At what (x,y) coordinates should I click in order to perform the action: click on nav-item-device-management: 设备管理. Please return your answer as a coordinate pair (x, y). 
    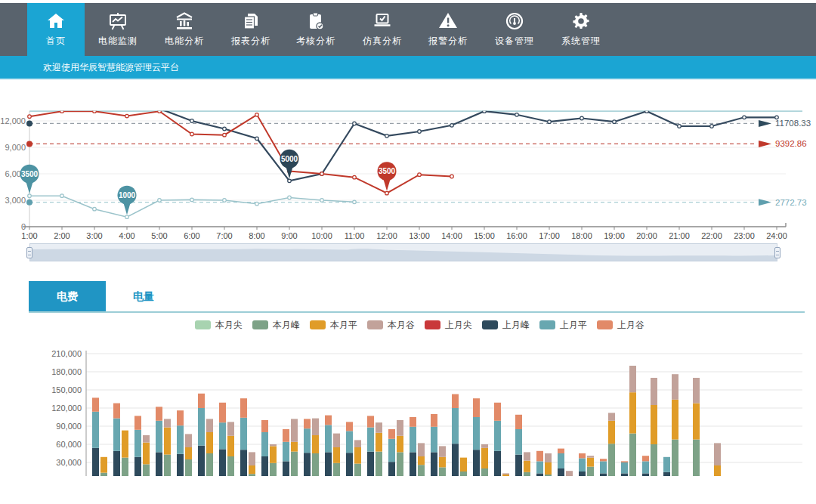
    Looking at the image, I should click on (515, 29).